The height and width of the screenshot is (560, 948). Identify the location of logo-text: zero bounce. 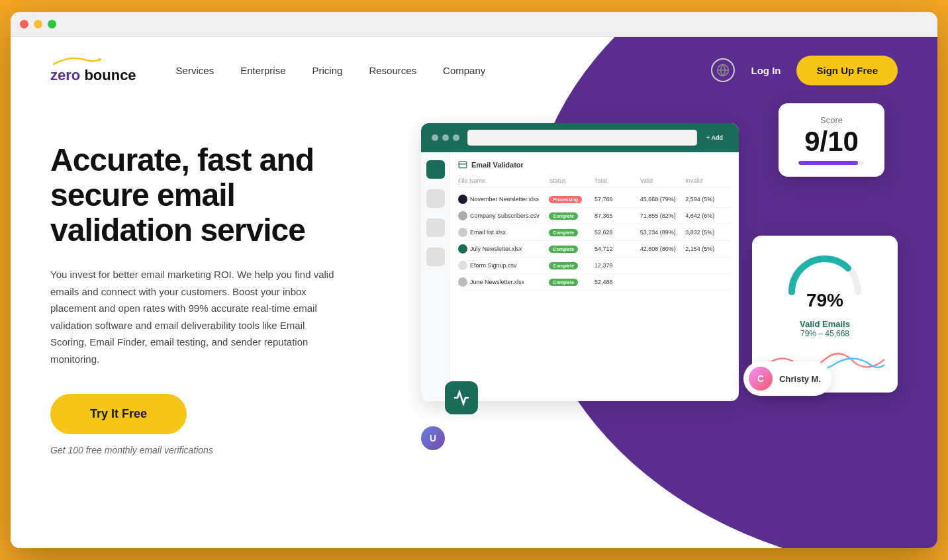
(93, 75).